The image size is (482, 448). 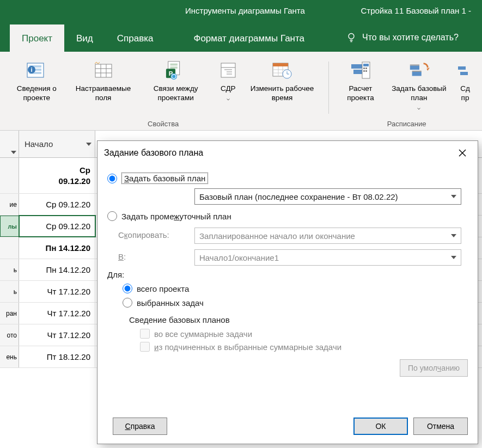 I want to click on radio-selected-tasks, so click(x=127, y=303).